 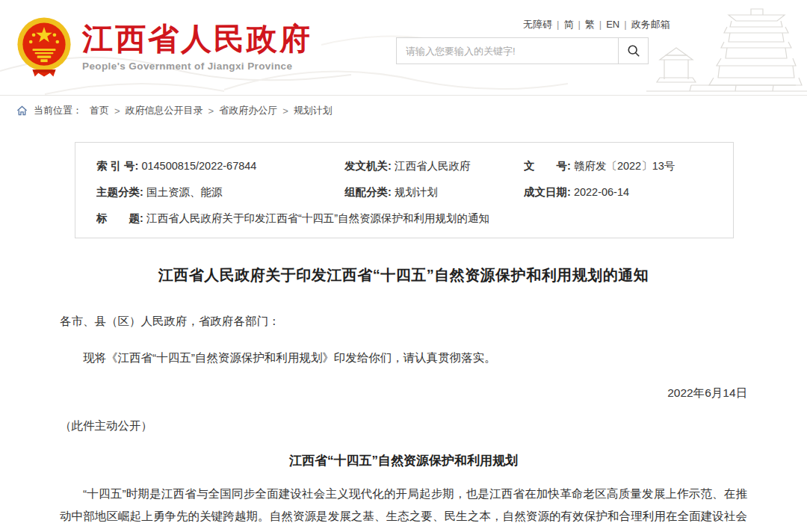 What do you see at coordinates (404, 275) in the screenshot?
I see `document-title: 江西省人民政府关于印发江西省“十四五”自然资源保护和利用规划的通知` at bounding box center [404, 275].